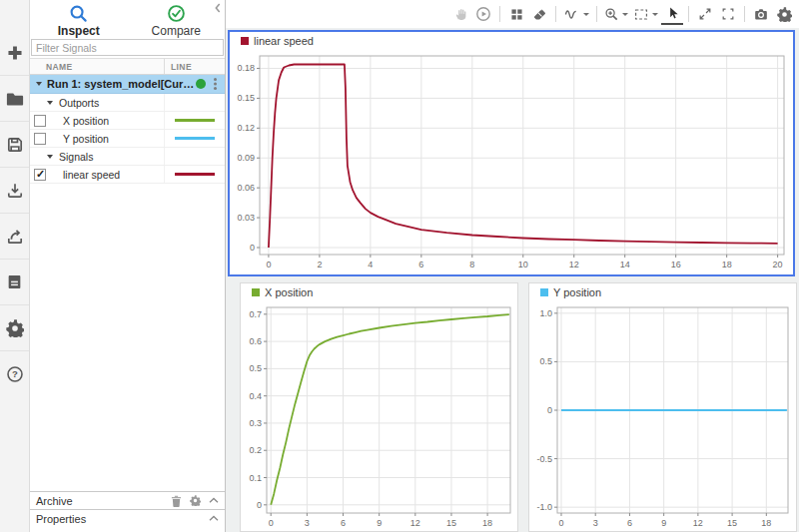 The image size is (799, 532). I want to click on filter-signals-input, so click(128, 48).